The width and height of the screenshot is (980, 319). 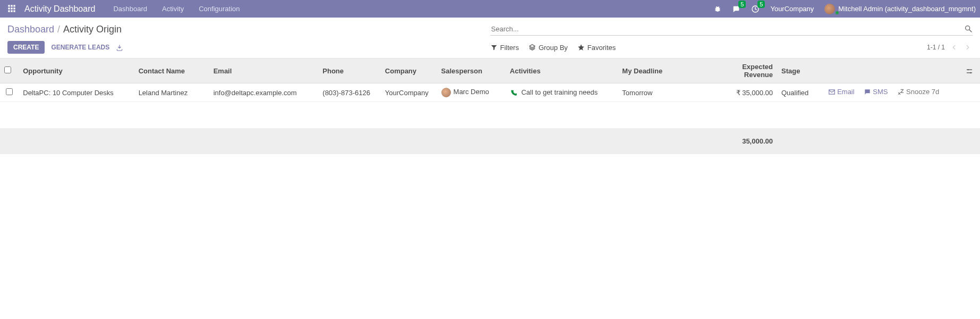 I want to click on group-by-label: Group By, so click(x=553, y=48).